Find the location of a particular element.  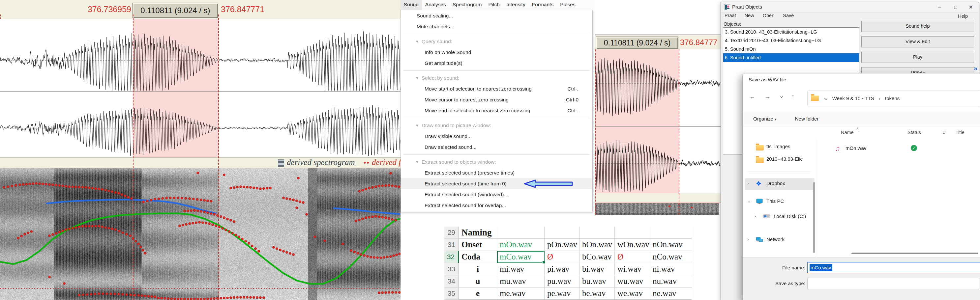

up-icon: ↑ is located at coordinates (793, 97).